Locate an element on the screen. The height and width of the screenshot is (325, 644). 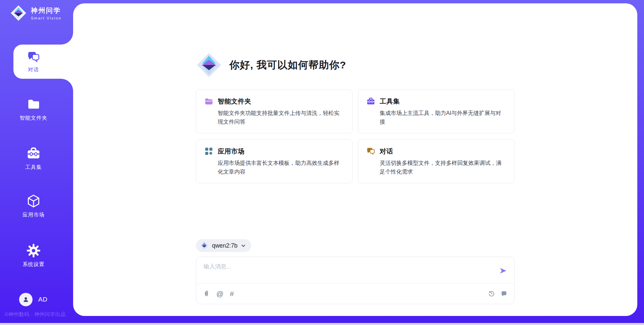
card-title: 智能文件夹 is located at coordinates (234, 101).